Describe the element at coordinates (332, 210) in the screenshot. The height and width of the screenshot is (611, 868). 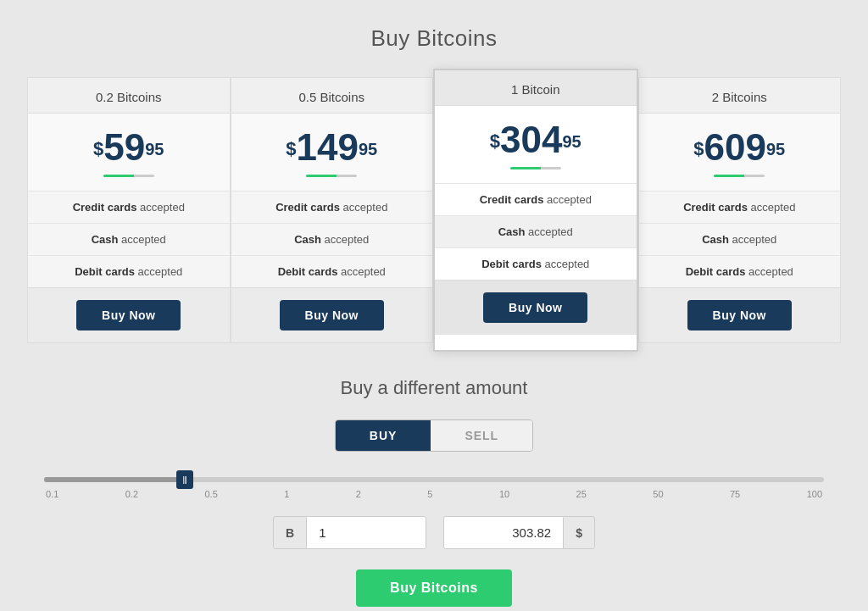
I see `pricing-card-card-05: 0.5 Bitcoins$14995Credit cards acceptedC…` at that location.